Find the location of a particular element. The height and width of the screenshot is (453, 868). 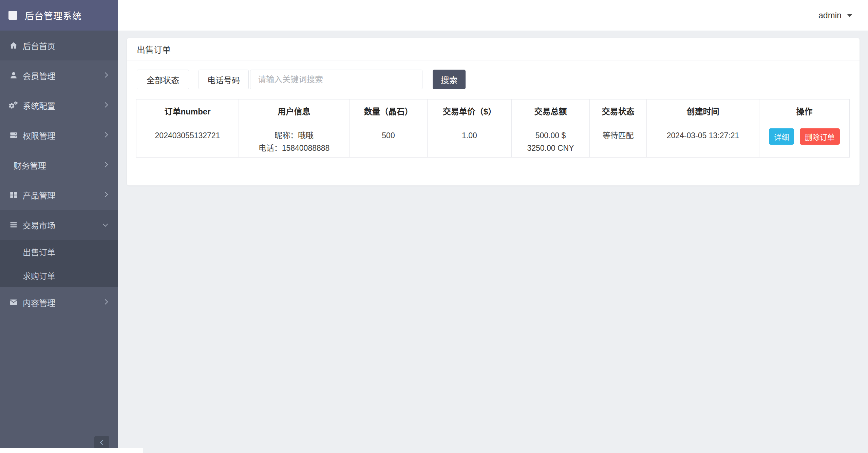

sidebar-item-permissions: 权限管理 is located at coordinates (59, 135).